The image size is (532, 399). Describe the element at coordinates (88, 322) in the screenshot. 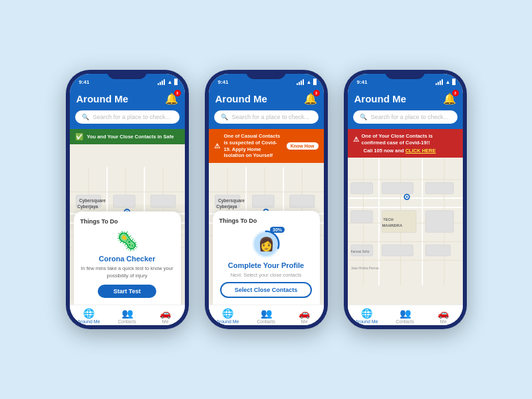

I see `nav-around-label-1: Around Me` at that location.